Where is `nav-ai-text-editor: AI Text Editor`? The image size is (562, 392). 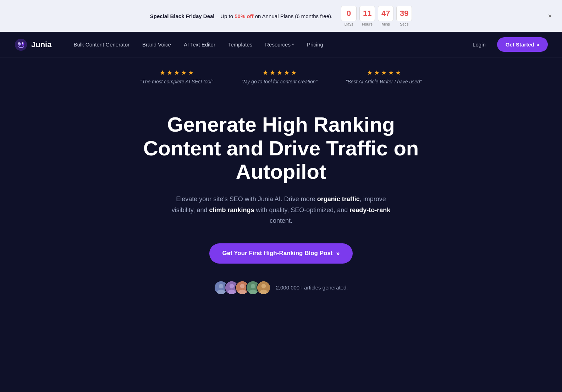 nav-ai-text-editor: AI Text Editor is located at coordinates (199, 45).